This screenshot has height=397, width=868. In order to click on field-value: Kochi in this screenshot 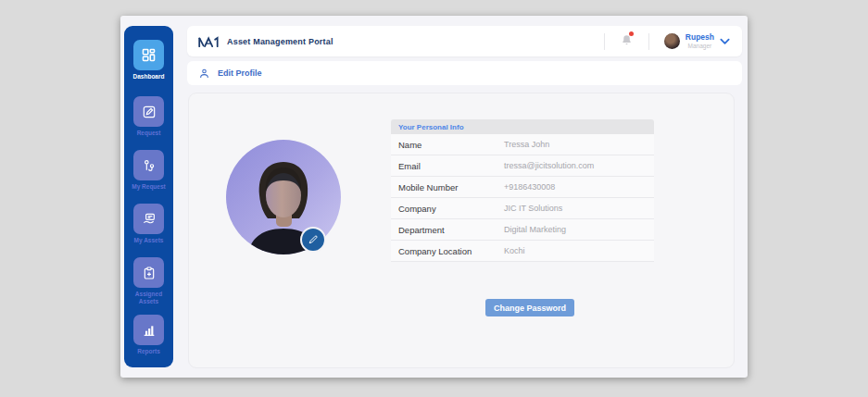, I will do `click(515, 251)`.